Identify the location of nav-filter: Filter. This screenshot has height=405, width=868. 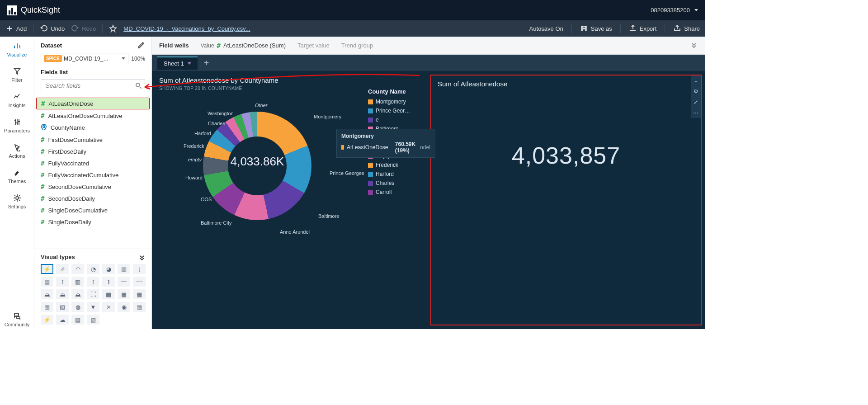
(17, 75).